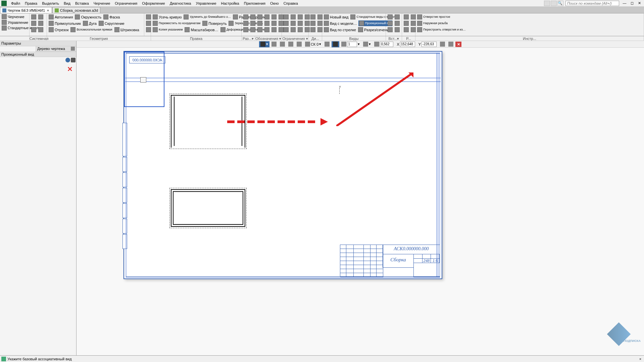 This screenshot has width=644, height=362. Describe the element at coordinates (639, 3) in the screenshot. I see `close-button: ✕` at that location.